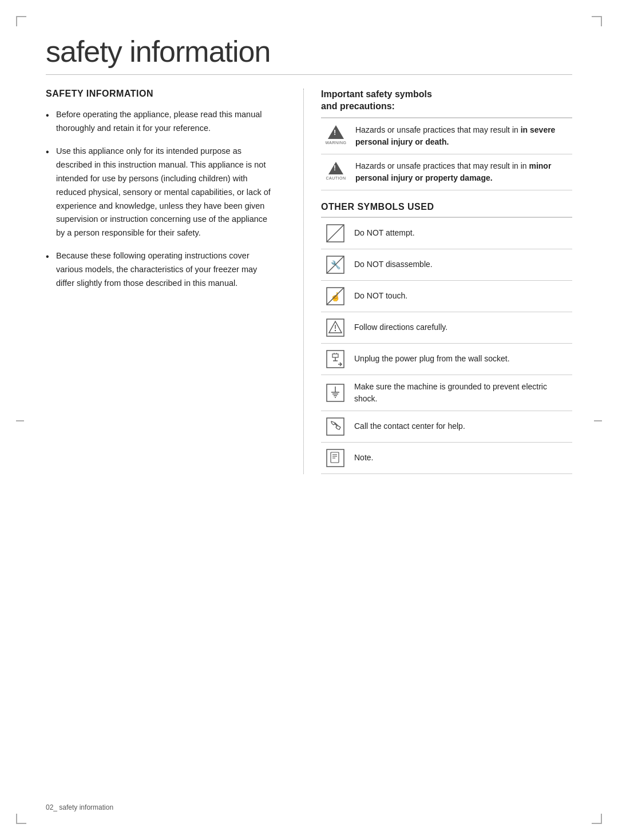 This screenshot has width=618, height=840. Describe the element at coordinates (160, 94) in the screenshot. I see `safety-info-heading: SAFETY INFORMATION` at that location.